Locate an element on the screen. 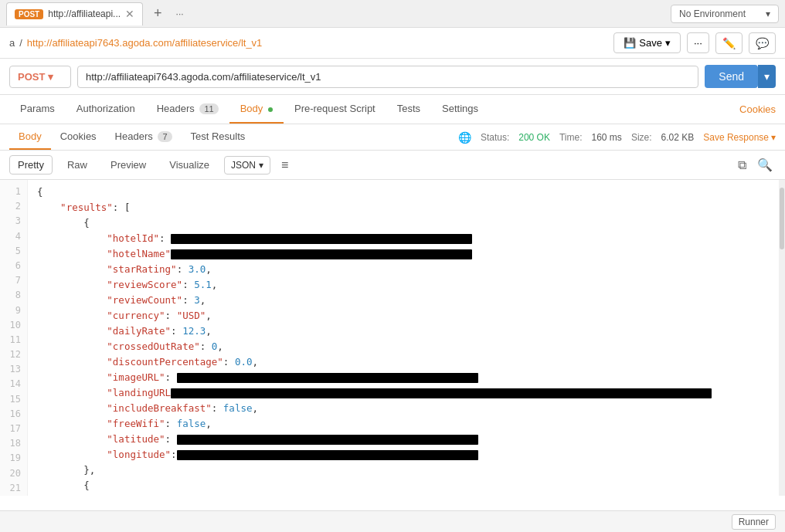 This screenshot has width=785, height=532. tab-authorization: Authorization is located at coordinates (106, 110).